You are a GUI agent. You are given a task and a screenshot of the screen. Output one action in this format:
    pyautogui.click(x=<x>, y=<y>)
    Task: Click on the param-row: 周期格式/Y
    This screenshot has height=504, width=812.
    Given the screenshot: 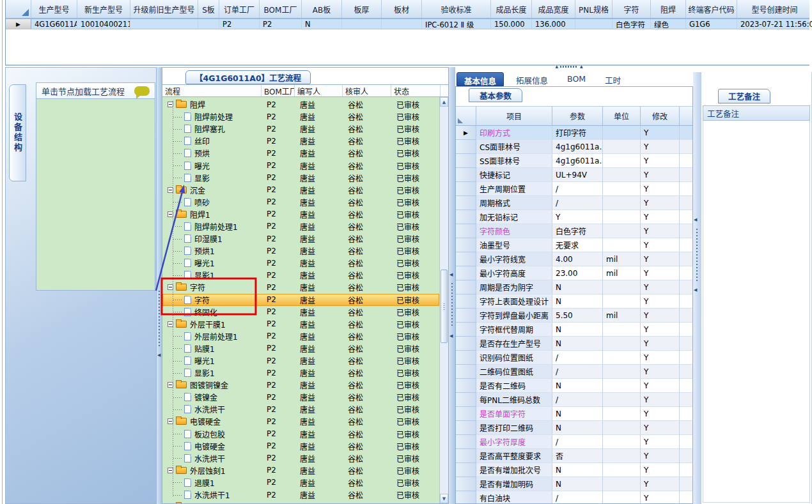 What is the action you would take?
    pyautogui.click(x=574, y=203)
    